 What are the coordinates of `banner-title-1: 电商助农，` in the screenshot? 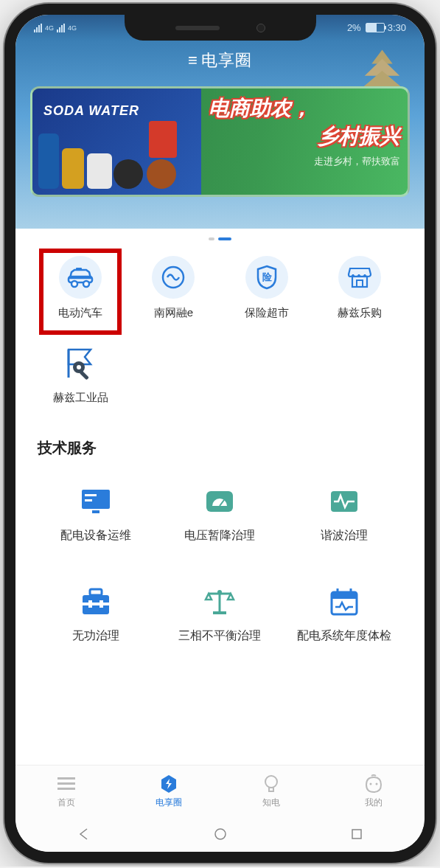 It's located at (304, 108).